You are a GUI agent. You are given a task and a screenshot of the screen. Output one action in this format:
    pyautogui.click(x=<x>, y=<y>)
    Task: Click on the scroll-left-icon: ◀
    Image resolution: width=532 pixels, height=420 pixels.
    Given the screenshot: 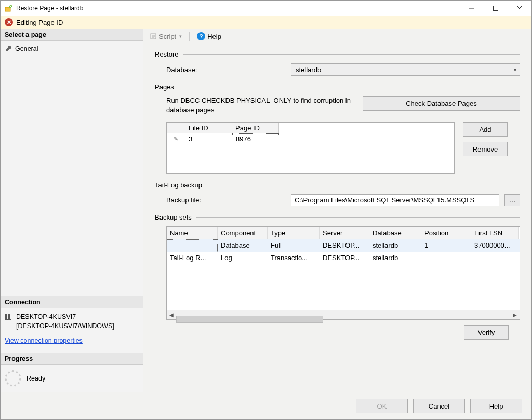 What is the action you would take?
    pyautogui.click(x=171, y=315)
    